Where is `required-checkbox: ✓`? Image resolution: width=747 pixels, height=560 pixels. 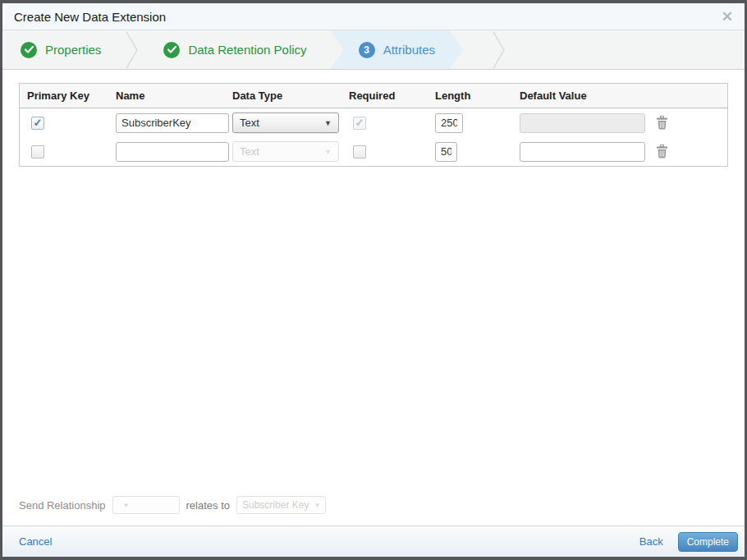
required-checkbox: ✓ is located at coordinates (360, 123).